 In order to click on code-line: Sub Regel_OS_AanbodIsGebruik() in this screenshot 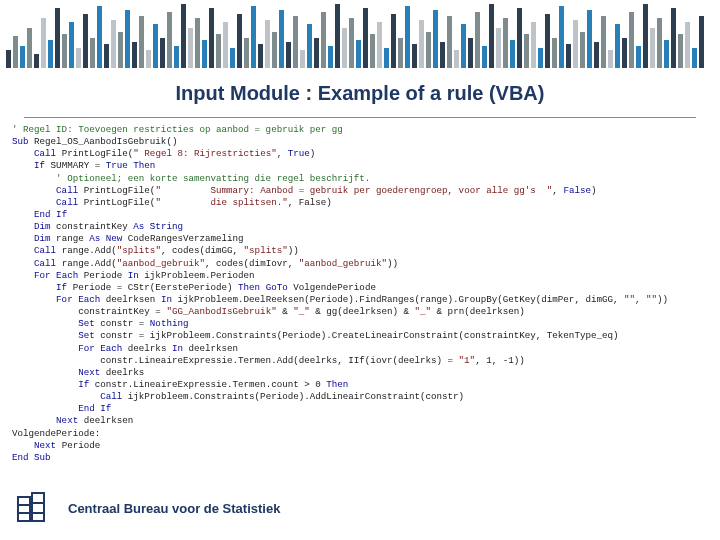, I will do `click(366, 142)`.